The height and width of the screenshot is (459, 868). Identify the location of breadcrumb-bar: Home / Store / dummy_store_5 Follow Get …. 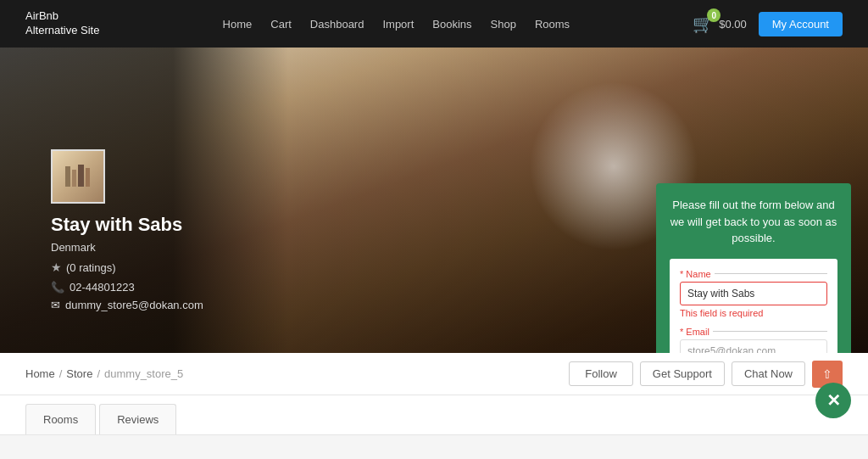
(434, 374).